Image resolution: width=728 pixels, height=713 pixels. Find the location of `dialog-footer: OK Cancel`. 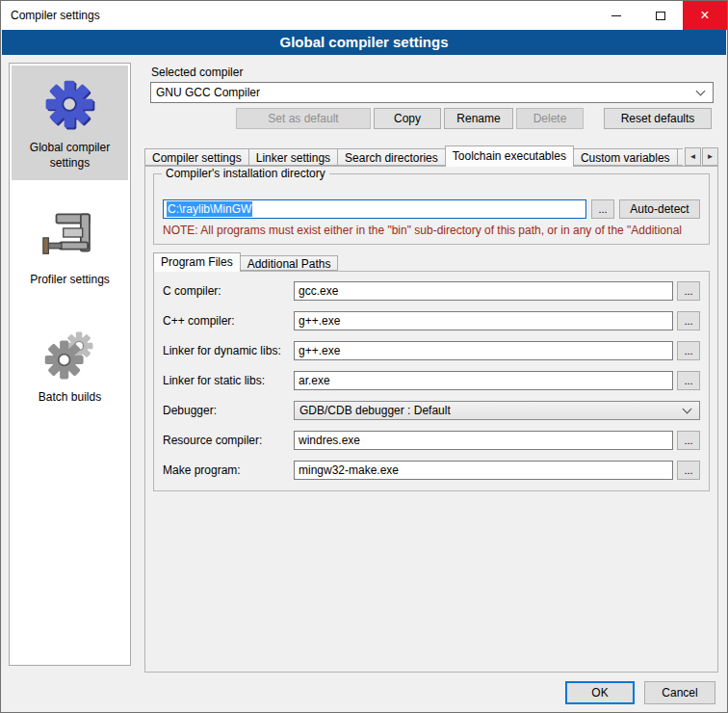

dialog-footer: OK Cancel is located at coordinates (640, 693).